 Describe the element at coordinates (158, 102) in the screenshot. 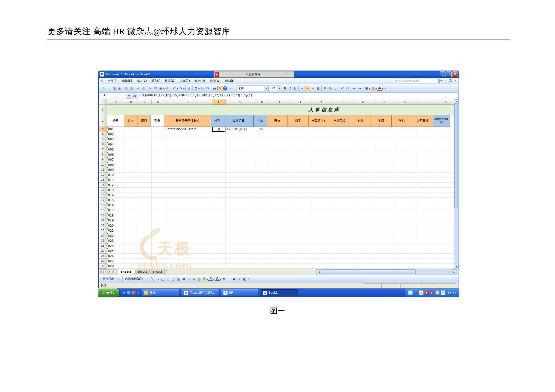

I see `column-header-D: D` at that location.